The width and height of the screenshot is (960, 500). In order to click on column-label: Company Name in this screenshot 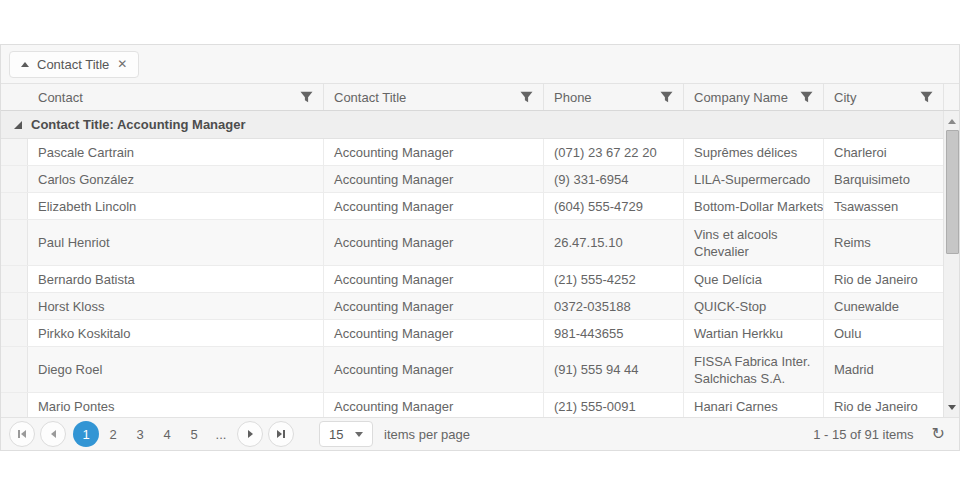, I will do `click(744, 98)`.